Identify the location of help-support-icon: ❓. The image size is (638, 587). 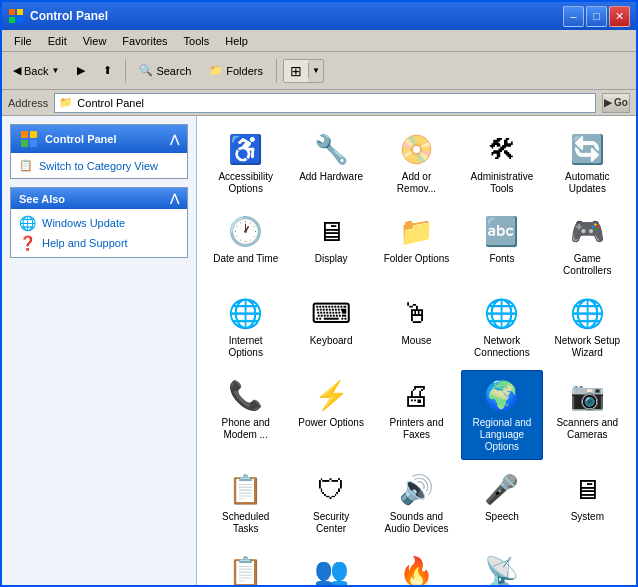
(28, 243).